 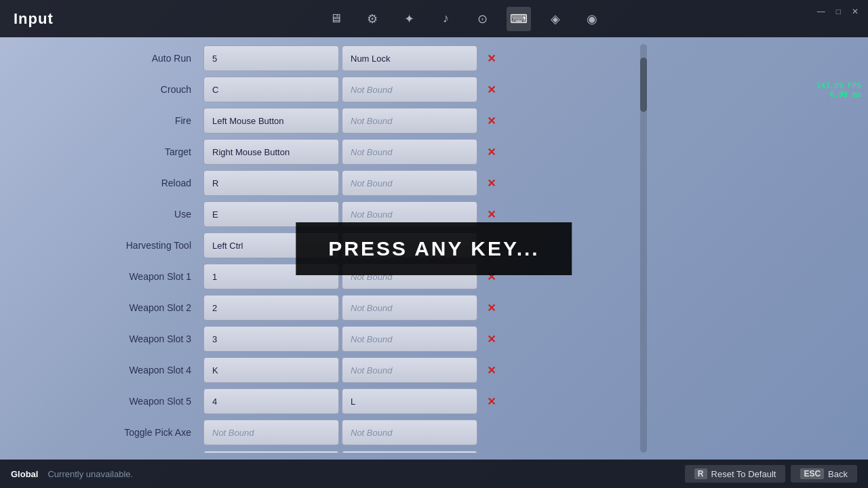 What do you see at coordinates (824, 474) in the screenshot?
I see `back-button: ESC Back` at bounding box center [824, 474].